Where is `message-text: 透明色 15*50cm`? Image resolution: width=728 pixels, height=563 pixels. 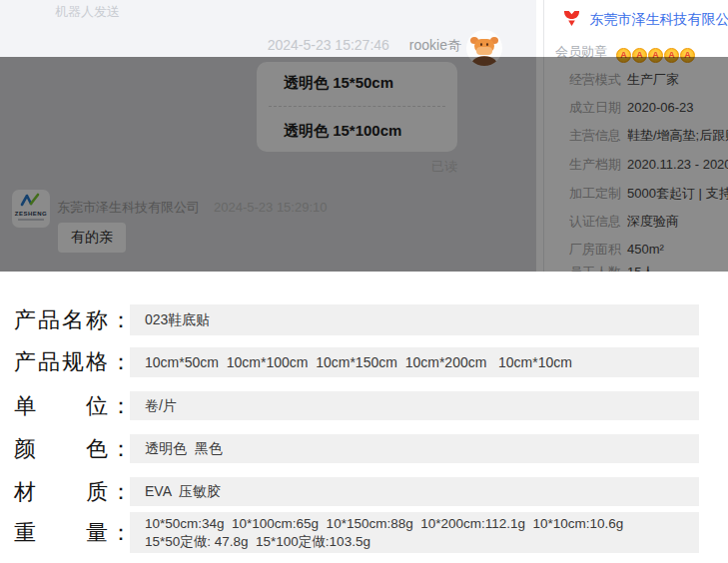
message-text: 透明色 15*50cm is located at coordinates (339, 84).